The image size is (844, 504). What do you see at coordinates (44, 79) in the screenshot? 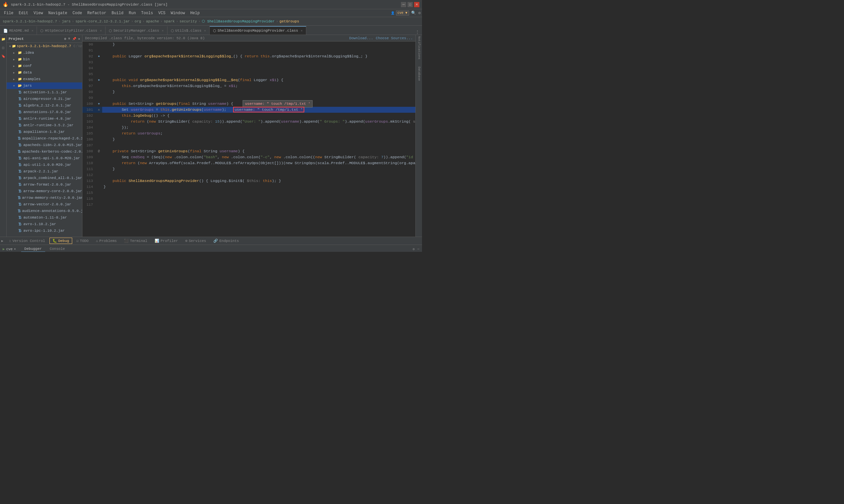
I see `tree-examples: ▶ 📁 examples` at bounding box center [44, 79].